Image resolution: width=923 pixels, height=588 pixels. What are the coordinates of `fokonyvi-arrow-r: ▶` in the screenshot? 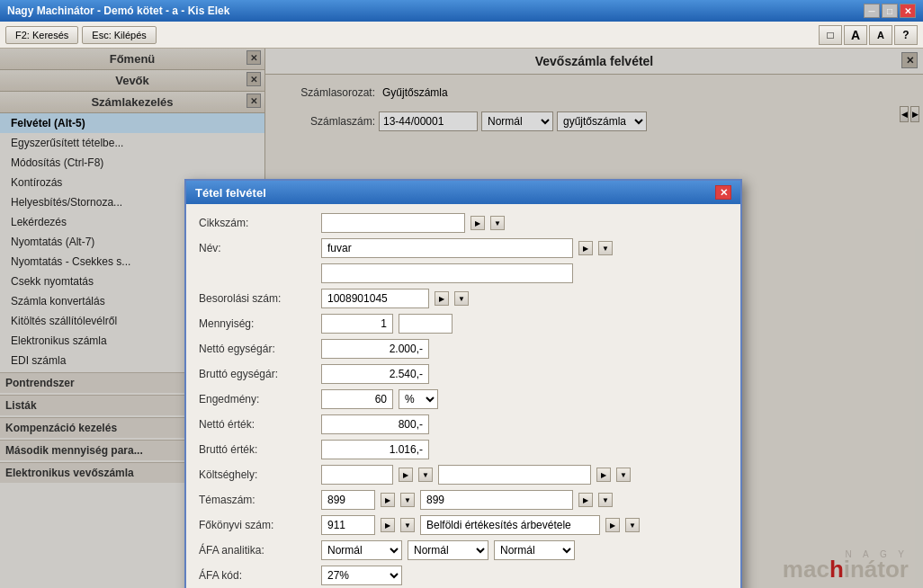 It's located at (388, 525).